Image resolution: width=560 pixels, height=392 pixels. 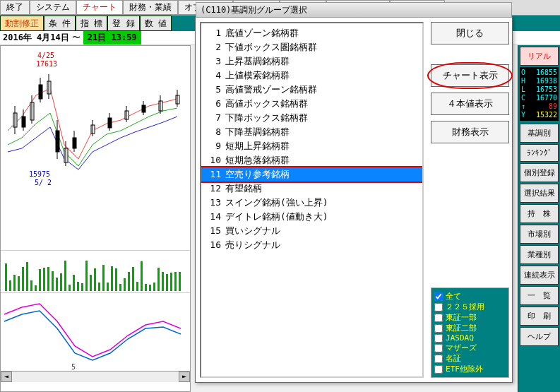 What do you see at coordinates (312, 231) in the screenshot?
I see `group-list-item: 15買いシグナル` at bounding box center [312, 231].